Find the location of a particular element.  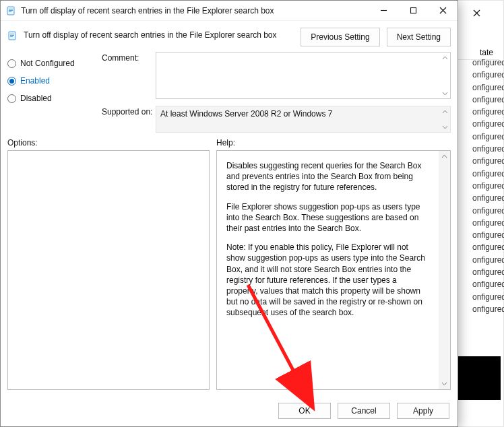

cancel-button: Cancel is located at coordinates (364, 411).